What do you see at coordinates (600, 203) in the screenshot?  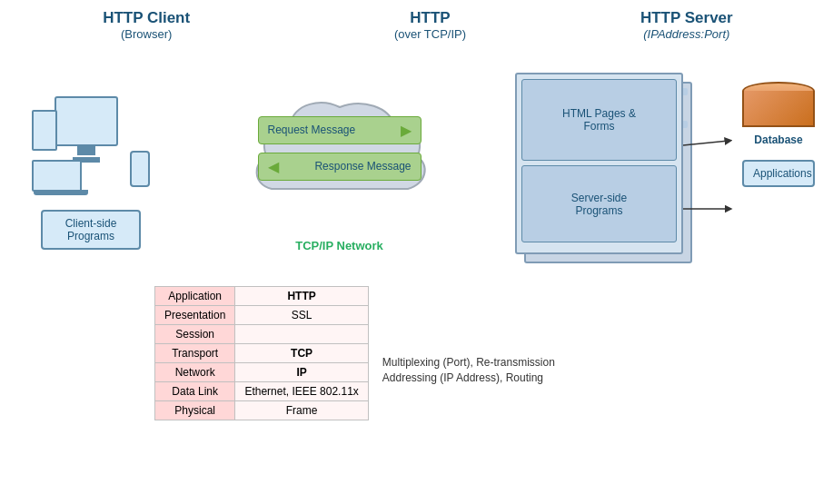 I see `server-side-box: Server-sidePrograms` at bounding box center [600, 203].